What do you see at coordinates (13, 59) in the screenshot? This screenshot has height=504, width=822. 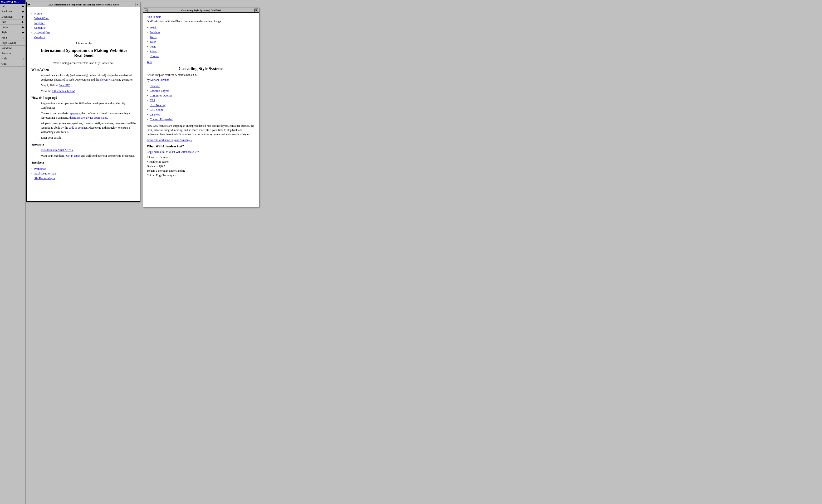 I see `sidebar-item-hide: Hide h` at bounding box center [13, 59].